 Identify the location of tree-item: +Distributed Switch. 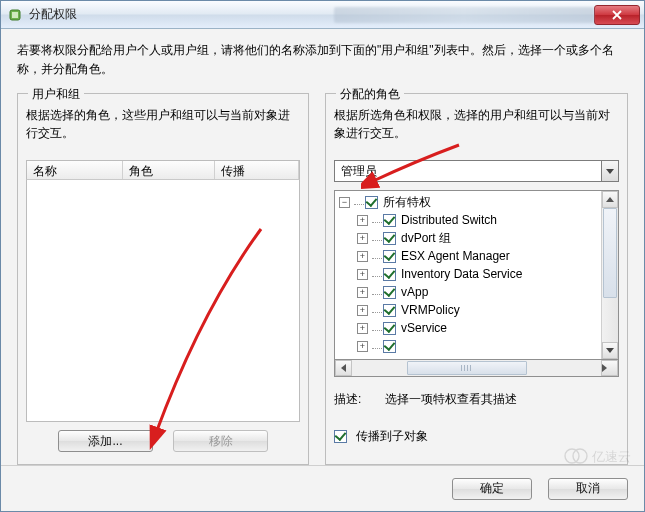
(468, 220).